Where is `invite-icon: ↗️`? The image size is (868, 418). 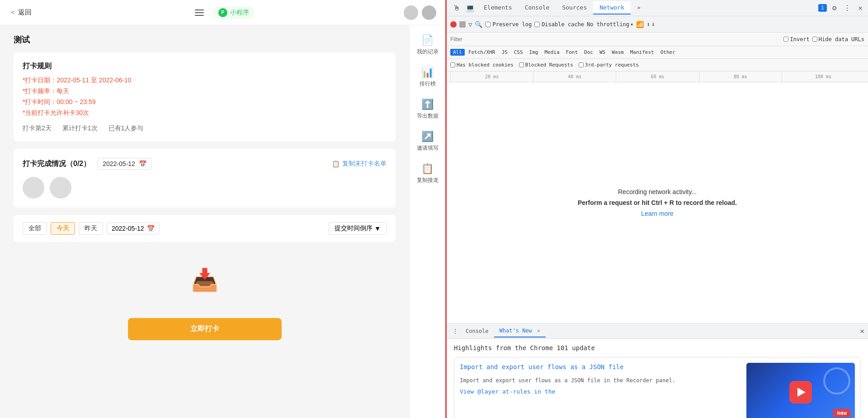 invite-icon: ↗️ is located at coordinates (428, 137).